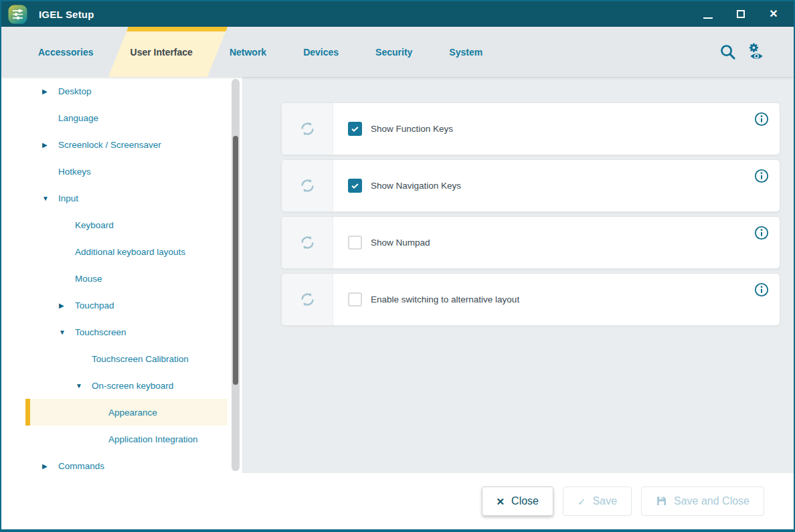  What do you see at coordinates (538, 186) in the screenshot?
I see `setting-main: Show Navigation Keys` at bounding box center [538, 186].